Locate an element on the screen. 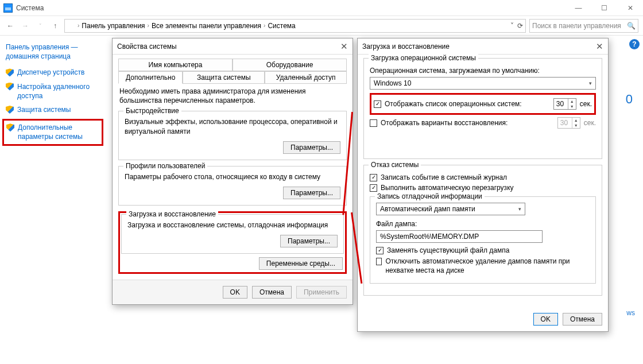  auto-restart-checkbox is located at coordinates (373, 188).